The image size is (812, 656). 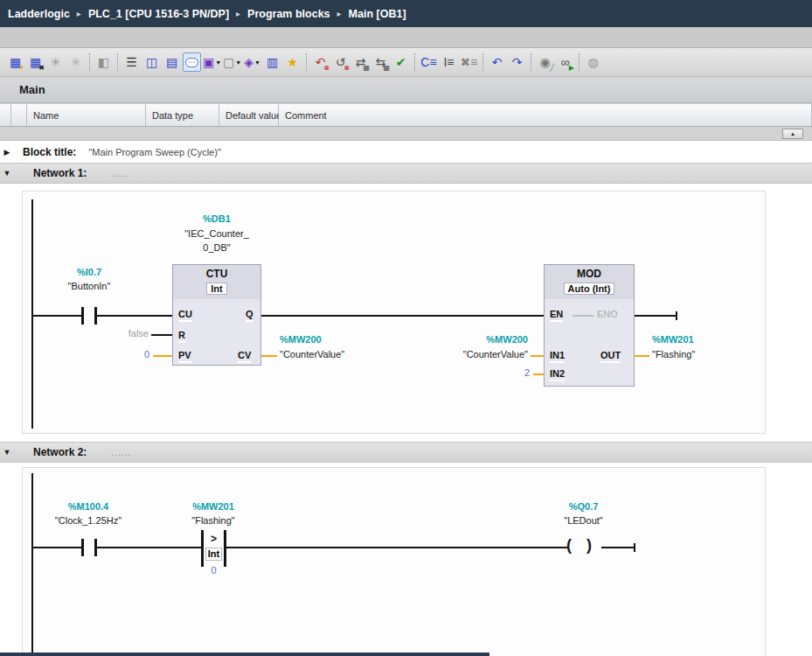 What do you see at coordinates (131, 62) in the screenshot?
I see `show-operand-lines-icon: ☰` at bounding box center [131, 62].